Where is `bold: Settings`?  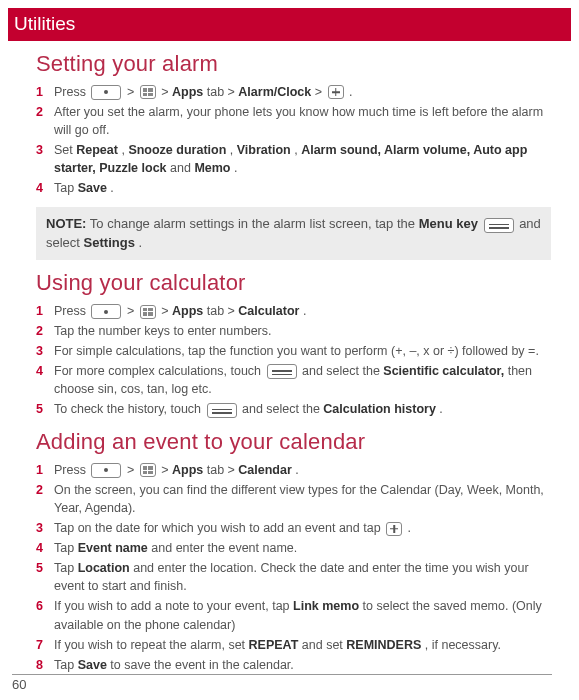 bold: Settings is located at coordinates (110, 242).